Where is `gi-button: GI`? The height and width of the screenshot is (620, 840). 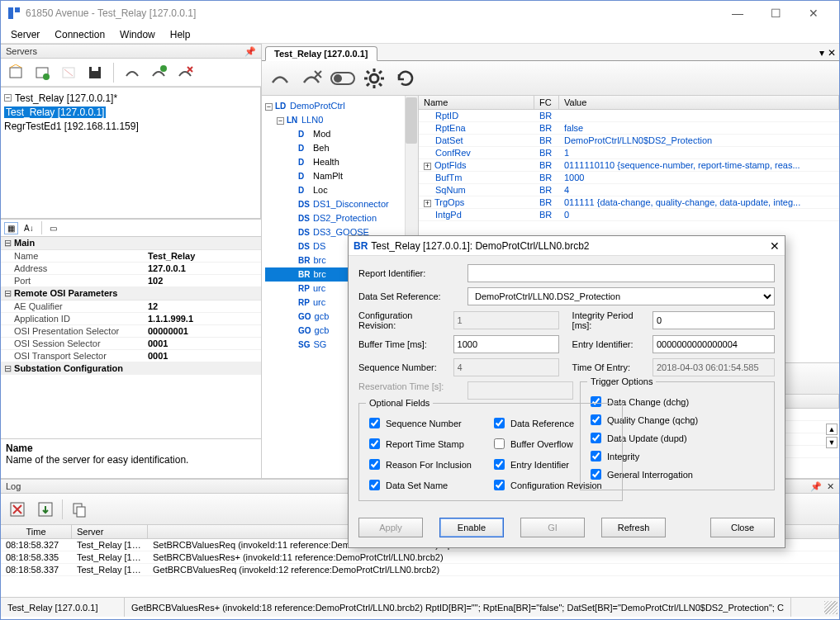 gi-button: GI is located at coordinates (553, 528).